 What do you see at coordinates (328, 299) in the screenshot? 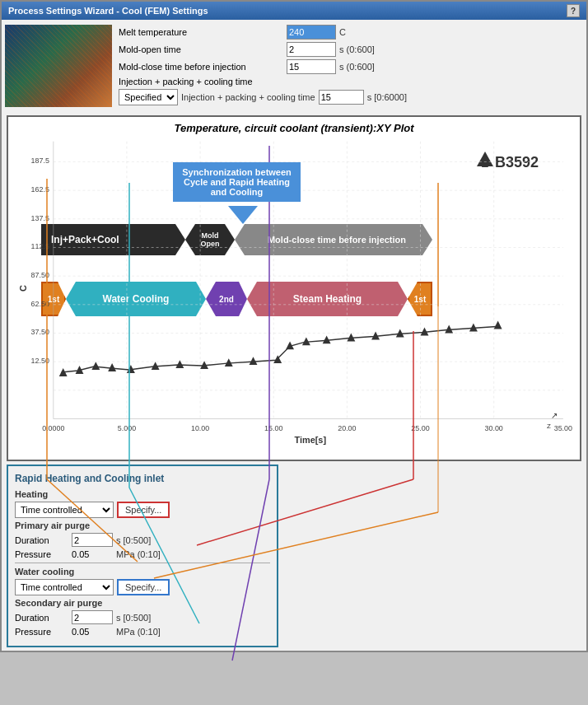
I see `steam-heating-arrow: Steam Heating` at bounding box center [328, 299].